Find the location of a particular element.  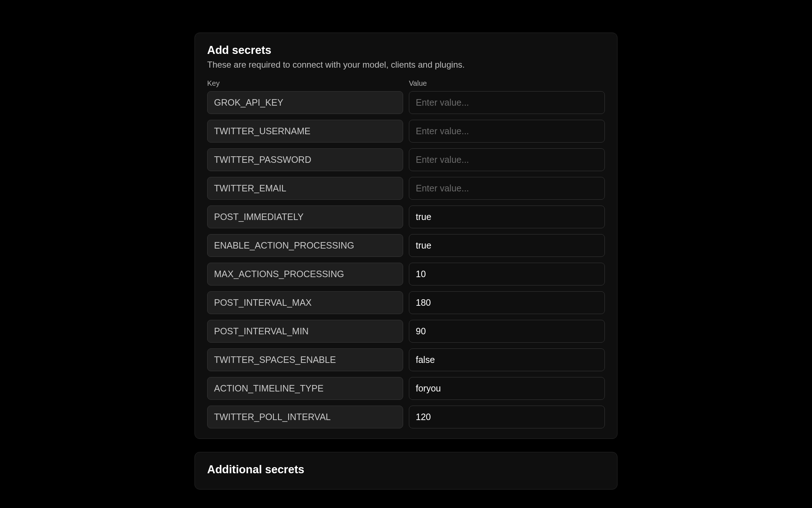

key-column-header: Key is located at coordinates (305, 83).